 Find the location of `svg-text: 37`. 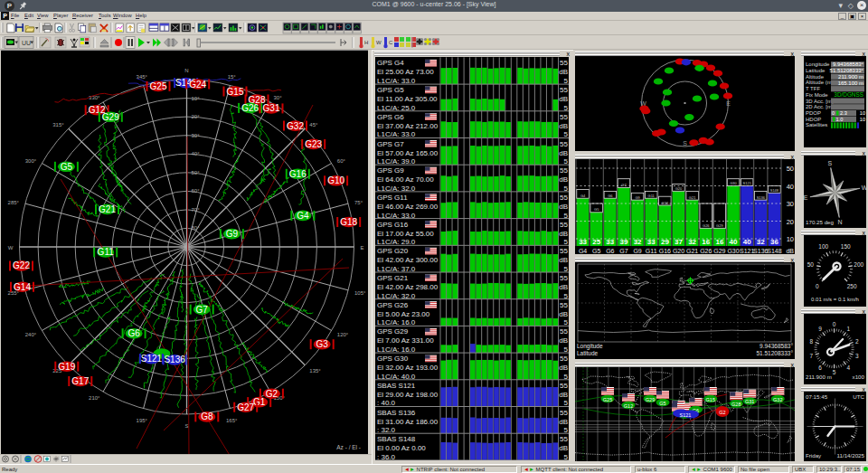

svg-text: 37 is located at coordinates (678, 242).